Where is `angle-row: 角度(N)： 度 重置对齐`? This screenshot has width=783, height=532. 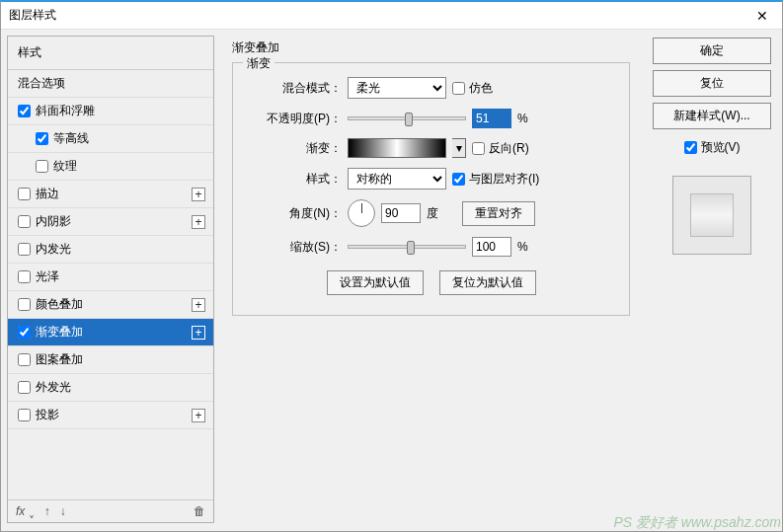
angle-row: 角度(N)： 度 重置对齐 is located at coordinates (431, 213).